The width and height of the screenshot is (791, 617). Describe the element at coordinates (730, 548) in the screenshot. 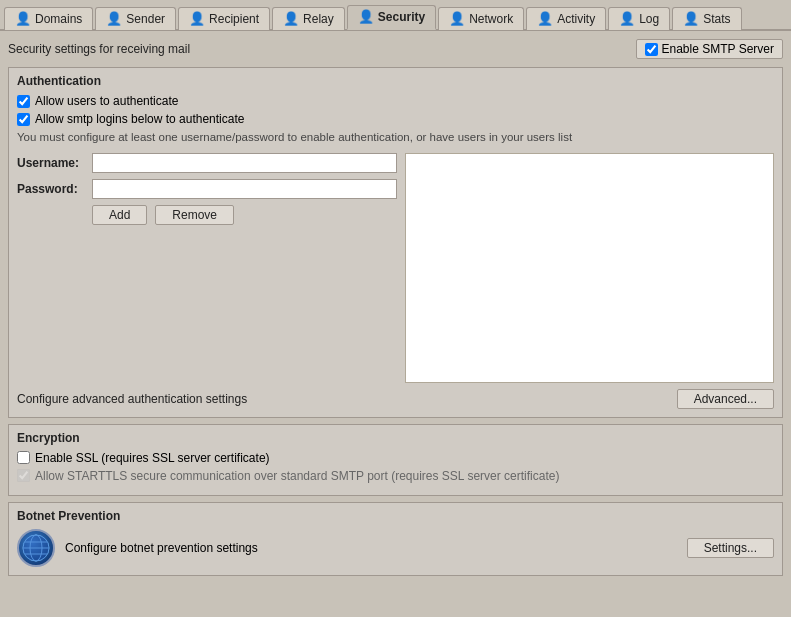

I see `botnet-settings-button: Settings...` at that location.